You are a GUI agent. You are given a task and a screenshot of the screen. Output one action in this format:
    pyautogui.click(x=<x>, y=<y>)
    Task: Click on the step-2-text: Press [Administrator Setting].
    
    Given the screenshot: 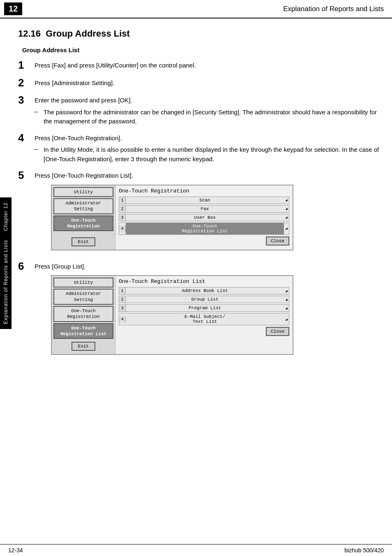 What is the action you would take?
    pyautogui.click(x=207, y=83)
    